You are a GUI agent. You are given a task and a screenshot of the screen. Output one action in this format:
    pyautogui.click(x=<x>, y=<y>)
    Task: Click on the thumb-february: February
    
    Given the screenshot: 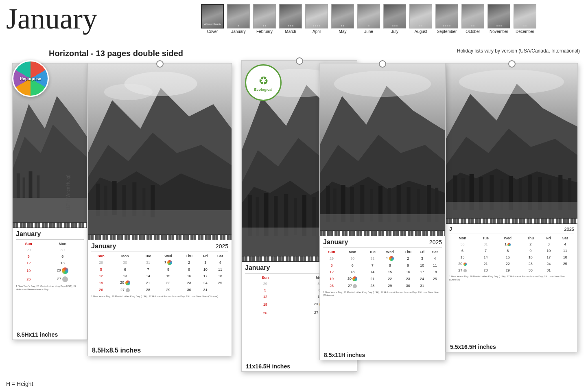 What is the action you would take?
    pyautogui.click(x=264, y=19)
    